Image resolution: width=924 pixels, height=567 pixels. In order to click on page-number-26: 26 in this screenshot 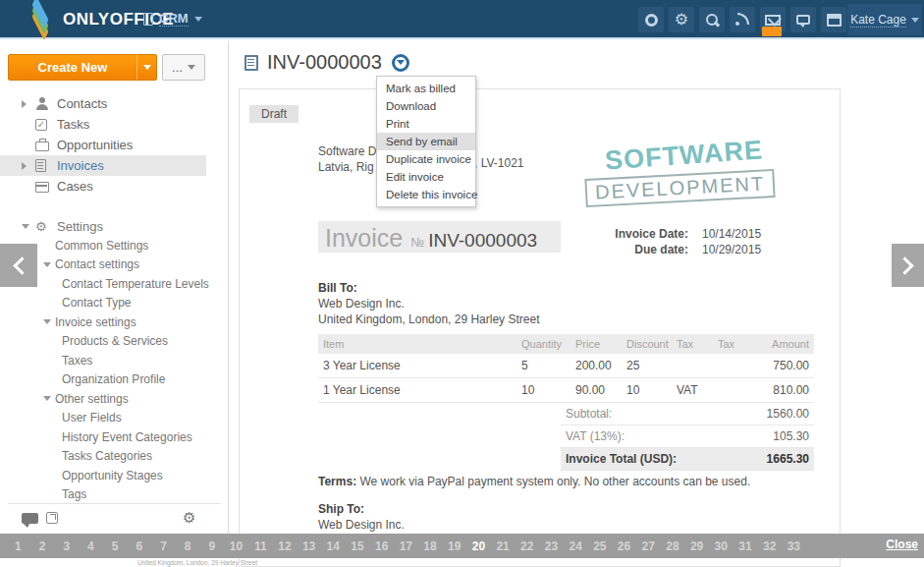, I will do `click(625, 546)`.